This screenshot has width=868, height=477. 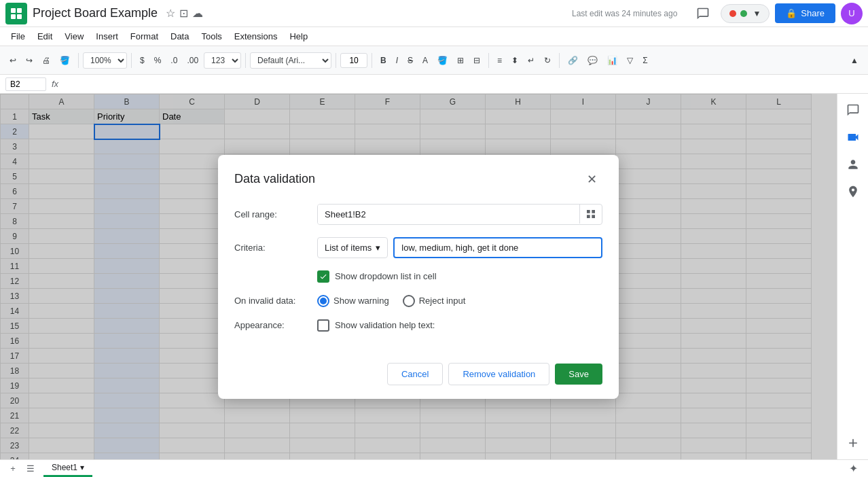 What do you see at coordinates (573, 60) in the screenshot?
I see `link-button: 🔗` at bounding box center [573, 60].